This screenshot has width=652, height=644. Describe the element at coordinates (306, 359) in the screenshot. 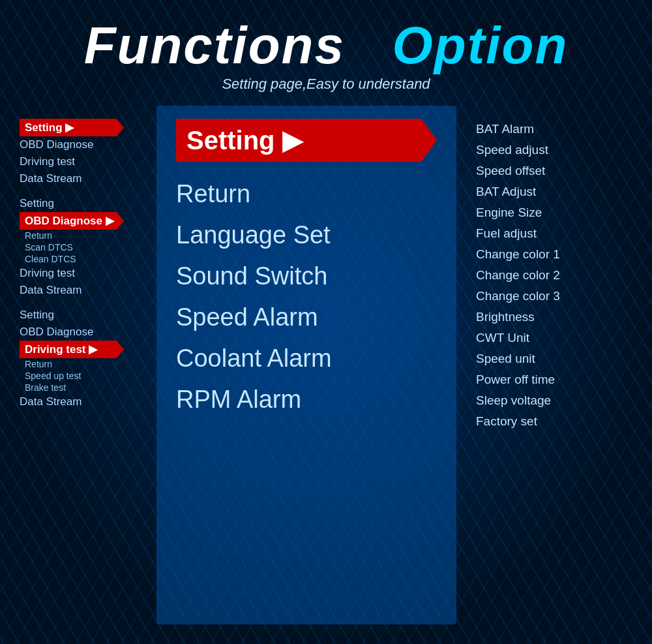

I see `middle-item-coolant: Coolant Alarm` at that location.